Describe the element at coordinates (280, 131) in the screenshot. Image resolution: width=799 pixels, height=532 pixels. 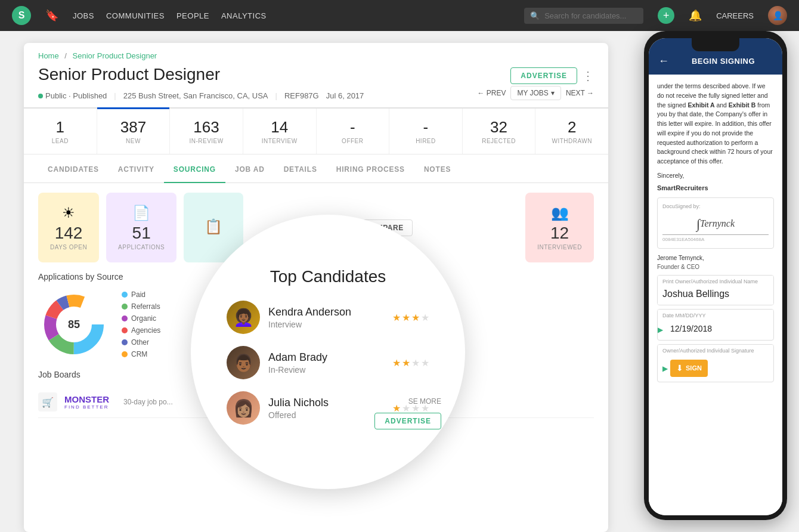
I see `stat-interview: 14 INTERVIEW` at that location.